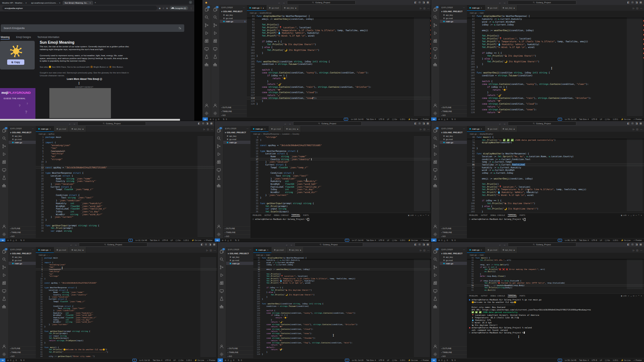  What do you see at coordinates (222, 307) in the screenshot?
I see `docker-icon` at bounding box center [222, 307].